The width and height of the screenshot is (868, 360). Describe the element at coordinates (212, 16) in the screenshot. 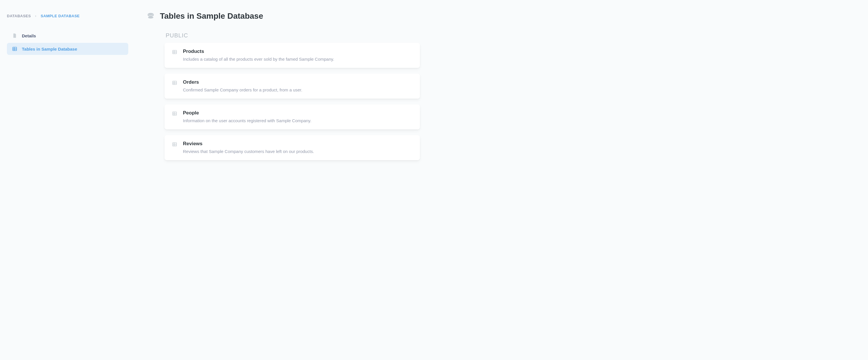

I see `page-title: Tables in Sample Database` at that location.